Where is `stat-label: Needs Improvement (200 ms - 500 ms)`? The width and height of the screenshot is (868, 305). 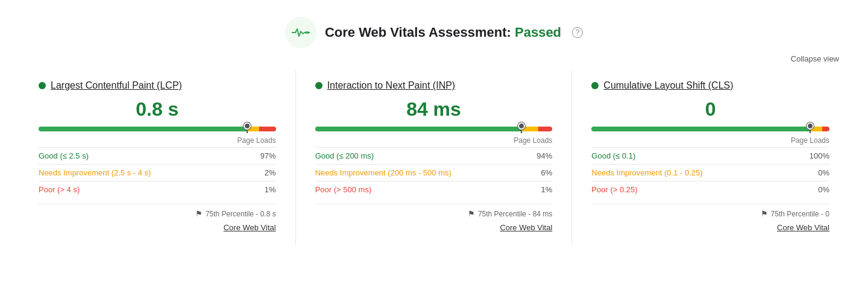
stat-label: Needs Improvement (200 ms - 500 ms) is located at coordinates (422, 173).